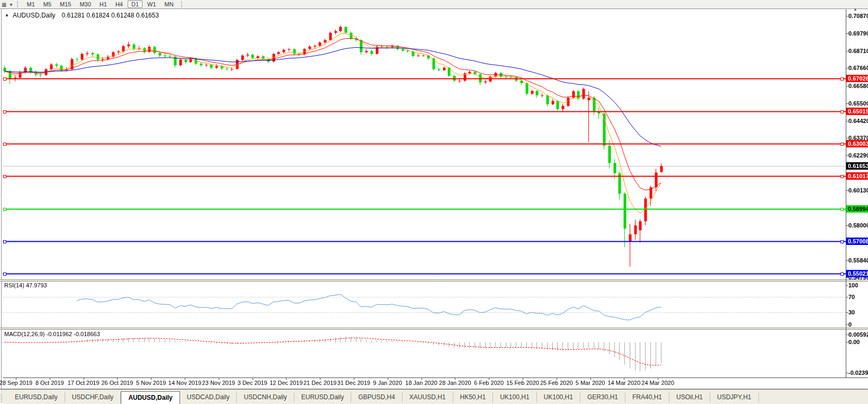  What do you see at coordinates (377, 398) in the screenshot?
I see `chart-tab-gbpusd-h4: GBPUSD,H4` at bounding box center [377, 398].